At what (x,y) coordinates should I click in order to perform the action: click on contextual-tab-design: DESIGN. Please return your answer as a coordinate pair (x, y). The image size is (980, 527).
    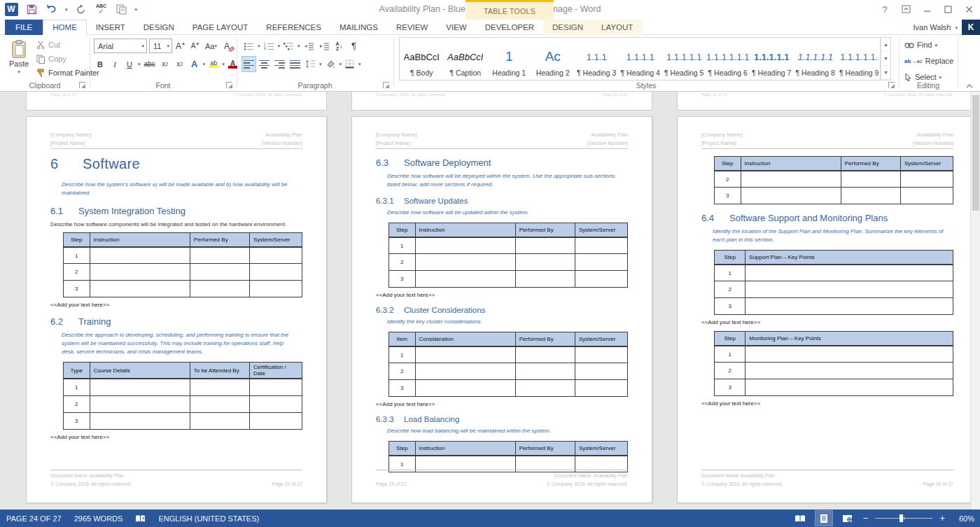
    Looking at the image, I should click on (568, 27).